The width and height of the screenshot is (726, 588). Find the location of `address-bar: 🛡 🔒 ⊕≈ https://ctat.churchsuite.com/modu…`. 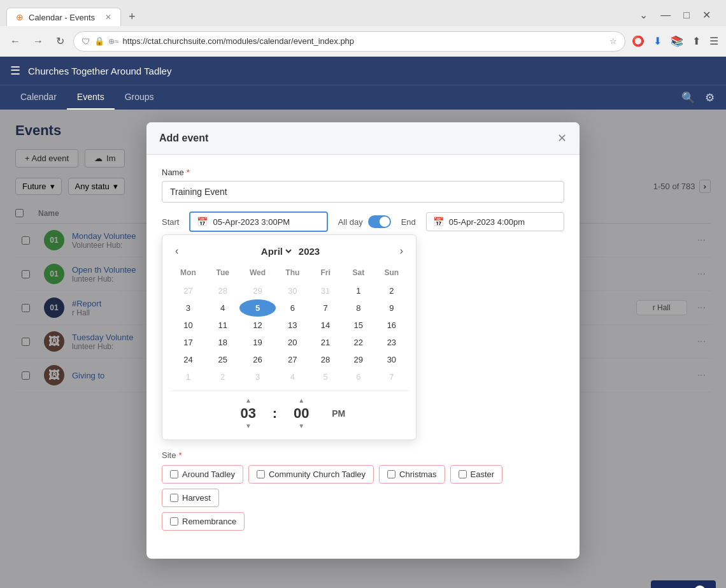

address-bar: 🛡 🔒 ⊕≈ https://ctat.churchsuite.com/modu… is located at coordinates (349, 41).